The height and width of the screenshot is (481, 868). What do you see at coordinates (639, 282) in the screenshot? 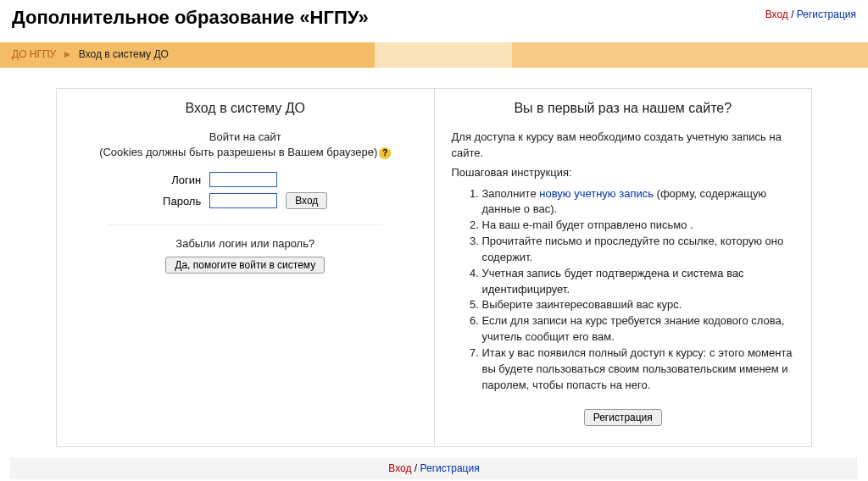
I see `list-item: Учетная запись будет подтверждена и сист…` at bounding box center [639, 282].